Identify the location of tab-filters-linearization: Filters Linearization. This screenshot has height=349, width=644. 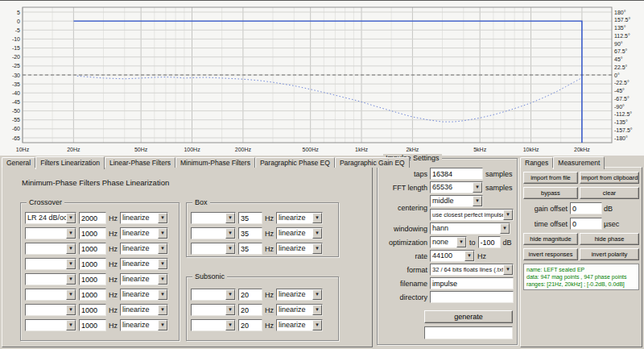
(70, 163).